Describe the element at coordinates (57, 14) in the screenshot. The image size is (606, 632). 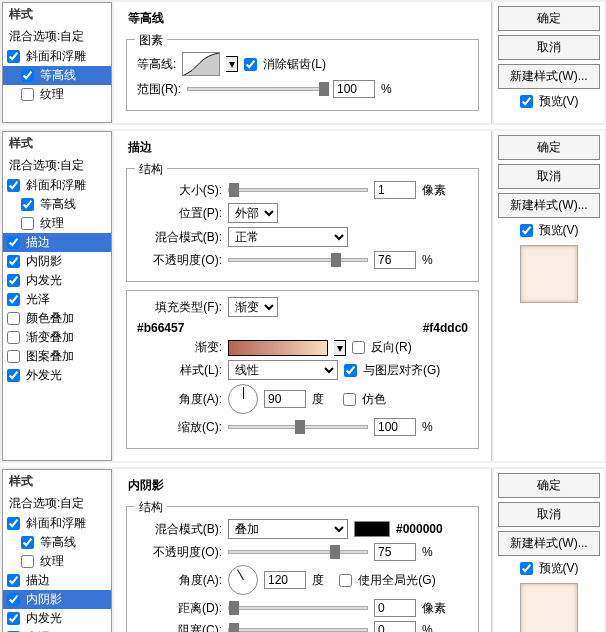
I see `styles-header: 样式` at that location.